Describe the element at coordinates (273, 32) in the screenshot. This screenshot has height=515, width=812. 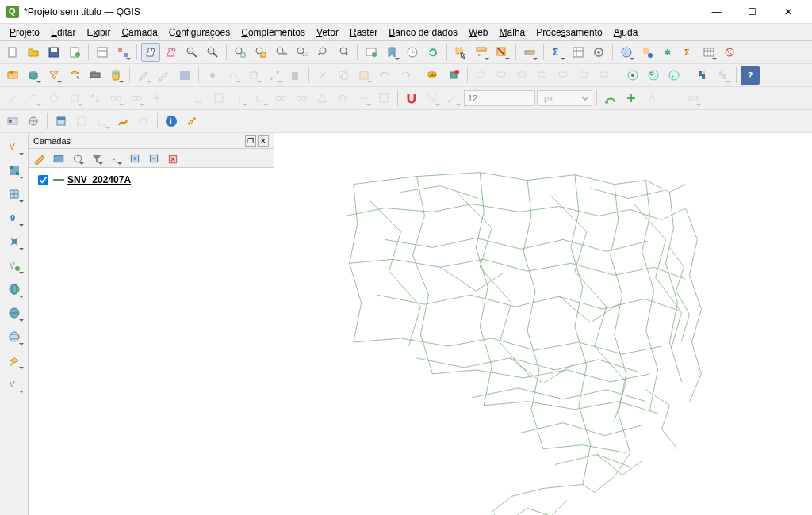
I see `menu-complementos: Complementos` at that location.